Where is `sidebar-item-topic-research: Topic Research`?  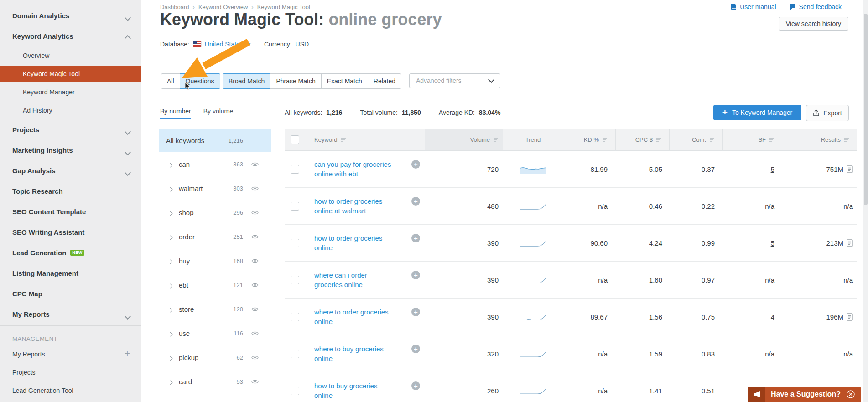
sidebar-item-topic-research: Topic Research is located at coordinates (70, 191).